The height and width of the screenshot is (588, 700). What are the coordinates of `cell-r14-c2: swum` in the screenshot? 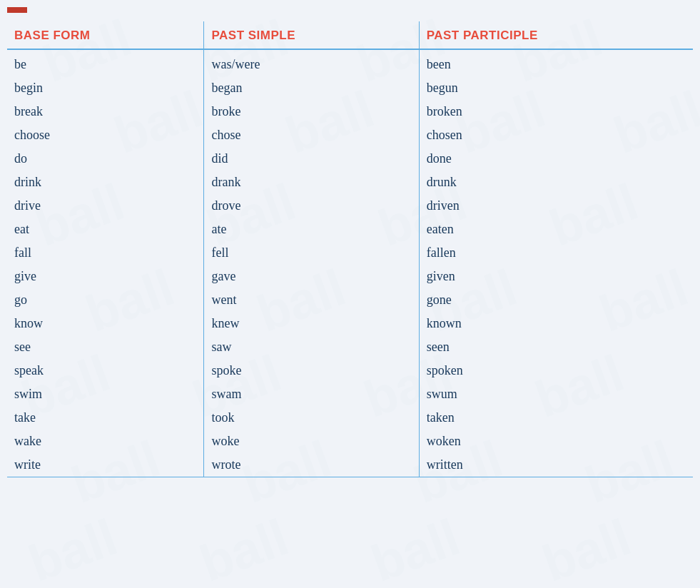 It's located at (556, 394).